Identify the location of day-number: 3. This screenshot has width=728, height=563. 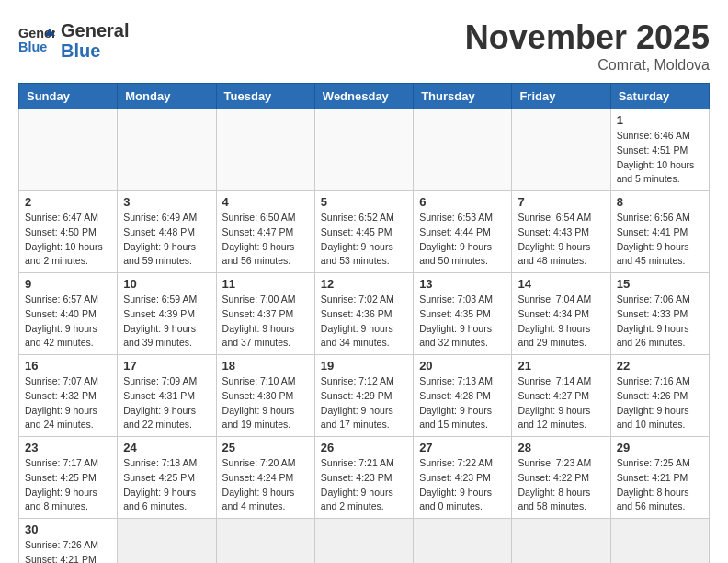
(166, 202).